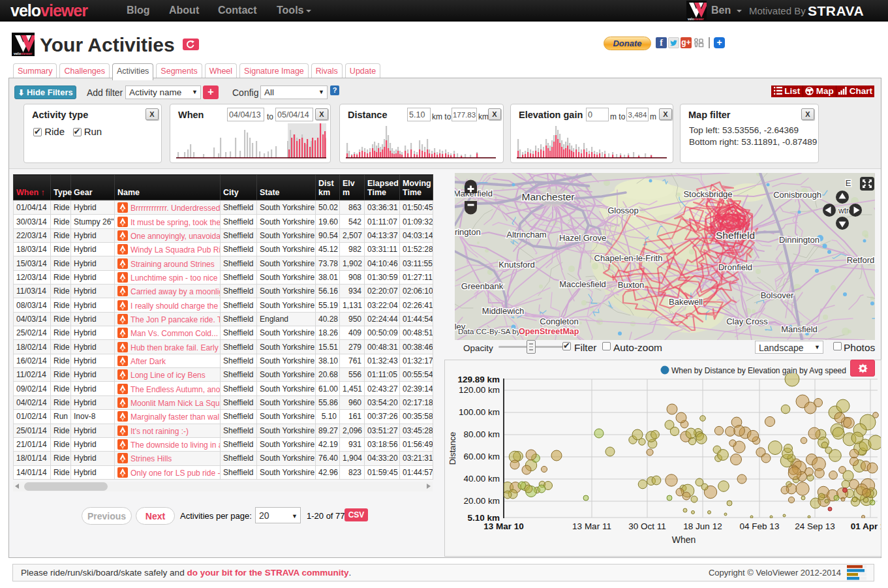 This screenshot has width=888, height=588. What do you see at coordinates (489, 332) in the screenshot?
I see `svg-text: Data CC-By-SA by` at bounding box center [489, 332].